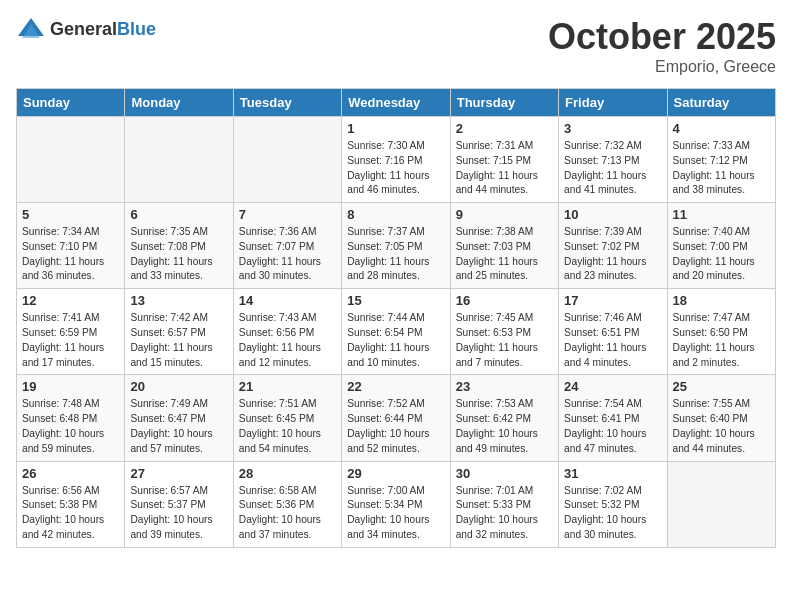 Image resolution: width=792 pixels, height=612 pixels. I want to click on day-details: Sunrise: 7:02 AM Sunset: 5:32 PM Dayligh…, so click(612, 514).